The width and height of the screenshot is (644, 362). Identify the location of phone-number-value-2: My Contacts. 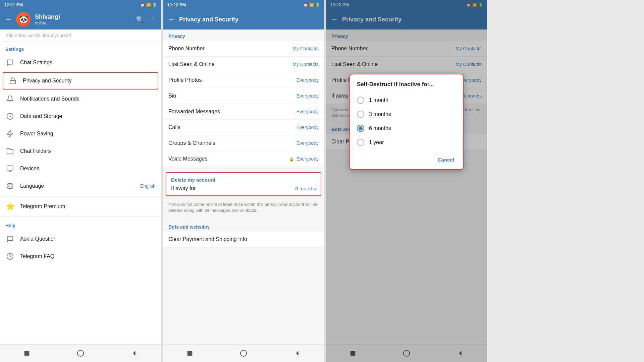
(306, 49).